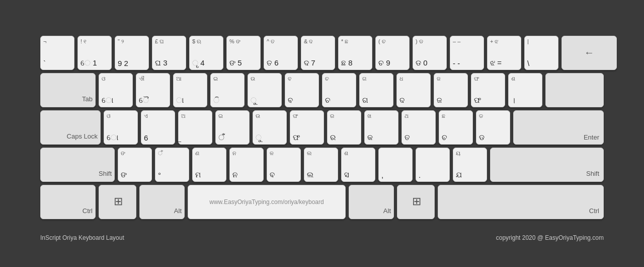 This screenshot has width=644, height=267. What do you see at coordinates (132, 53) in the screenshot?
I see `key-2: " ୨ 9 2` at bounding box center [132, 53].